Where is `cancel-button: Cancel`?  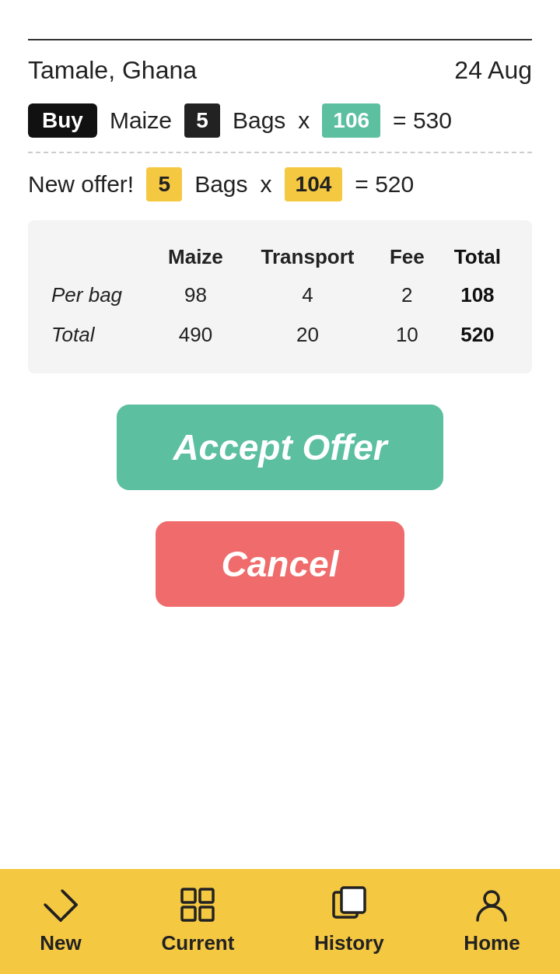 cancel-button: Cancel is located at coordinates (280, 564).